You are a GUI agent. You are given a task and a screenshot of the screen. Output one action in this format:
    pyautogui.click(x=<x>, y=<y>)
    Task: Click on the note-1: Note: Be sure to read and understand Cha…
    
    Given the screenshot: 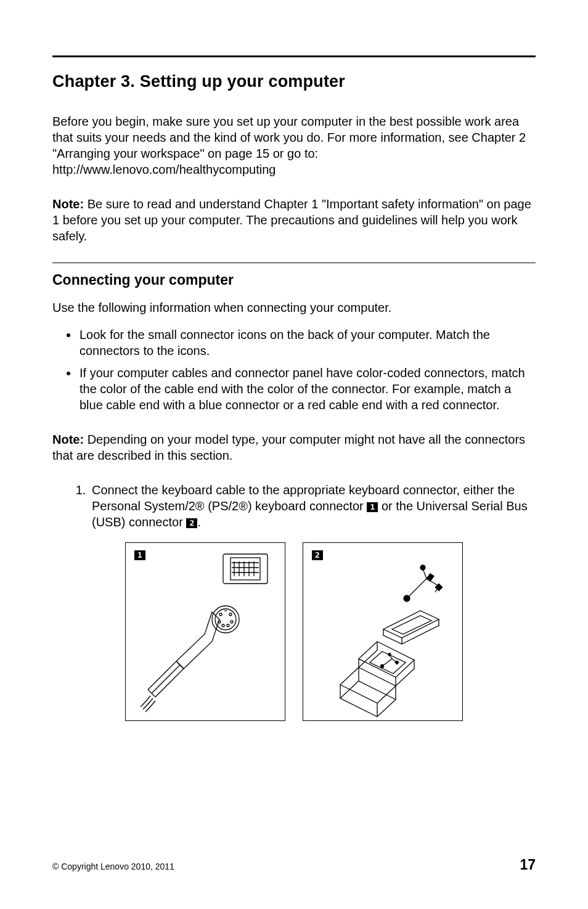 What is the action you would take?
    pyautogui.click(x=294, y=220)
    